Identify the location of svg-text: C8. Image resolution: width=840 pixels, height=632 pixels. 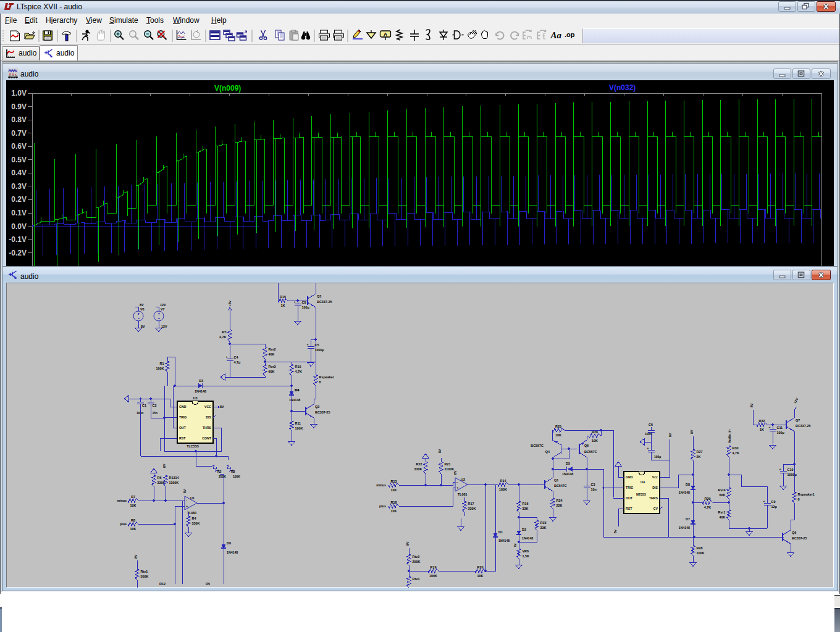
(304, 302).